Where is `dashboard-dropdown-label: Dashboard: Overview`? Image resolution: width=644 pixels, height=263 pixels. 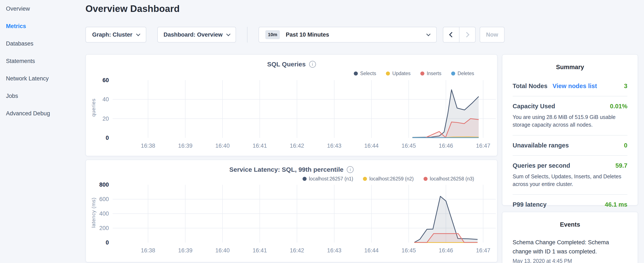 dashboard-dropdown-label: Dashboard: Overview is located at coordinates (193, 35).